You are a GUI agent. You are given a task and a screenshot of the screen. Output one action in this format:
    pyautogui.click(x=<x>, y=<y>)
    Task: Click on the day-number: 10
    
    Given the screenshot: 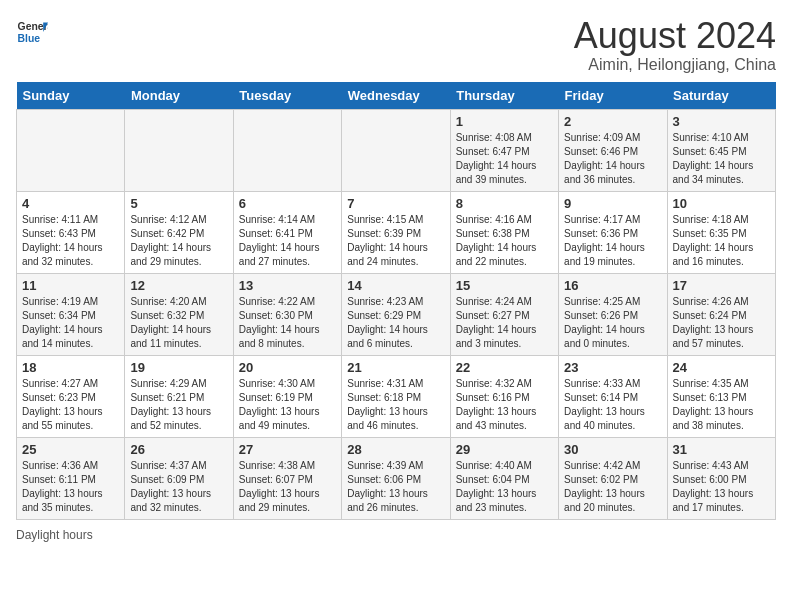 What is the action you would take?
    pyautogui.click(x=722, y=204)
    